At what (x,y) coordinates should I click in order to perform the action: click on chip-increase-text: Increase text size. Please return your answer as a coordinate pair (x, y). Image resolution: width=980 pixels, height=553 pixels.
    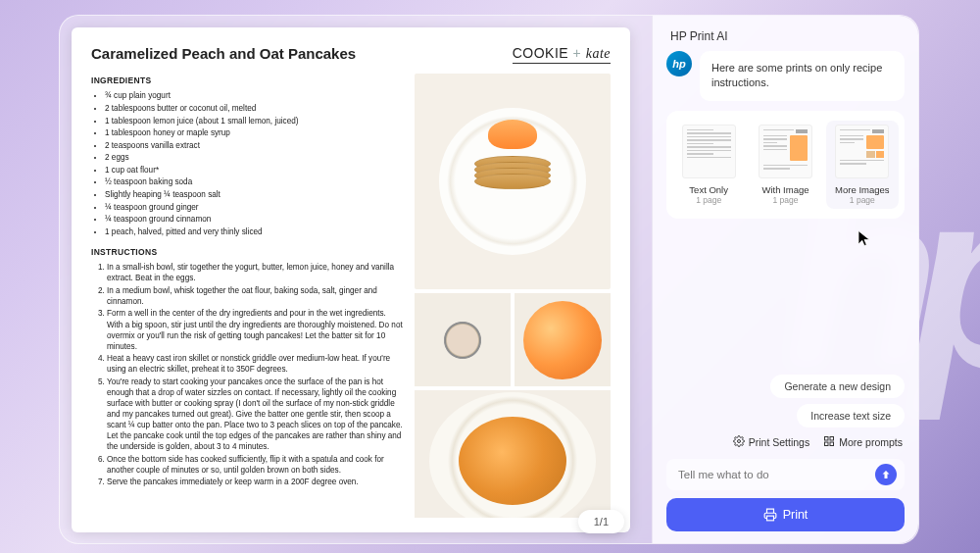
    Looking at the image, I should click on (851, 416).